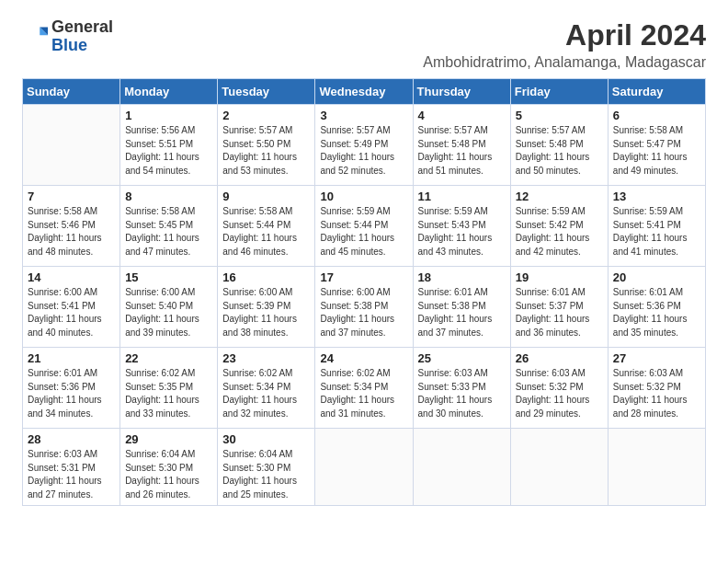 This screenshot has width=728, height=563. I want to click on day-info: Sunrise: 6:00 AM Sunset: 5:41 PM Dayligh…, so click(72, 313).